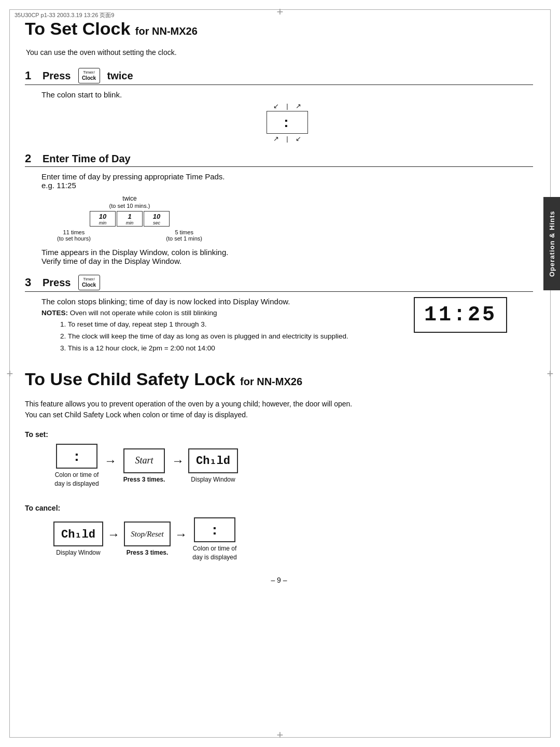  I want to click on to-set-10mins: (to set 10 mins.), so click(130, 206).